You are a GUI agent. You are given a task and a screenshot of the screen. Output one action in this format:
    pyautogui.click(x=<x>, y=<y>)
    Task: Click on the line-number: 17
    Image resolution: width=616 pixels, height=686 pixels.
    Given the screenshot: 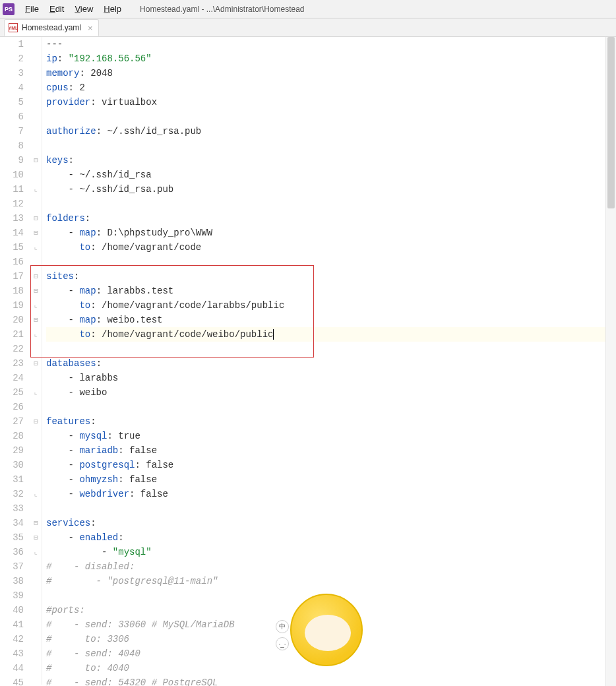 What is the action you would take?
    pyautogui.click(x=12, y=276)
    